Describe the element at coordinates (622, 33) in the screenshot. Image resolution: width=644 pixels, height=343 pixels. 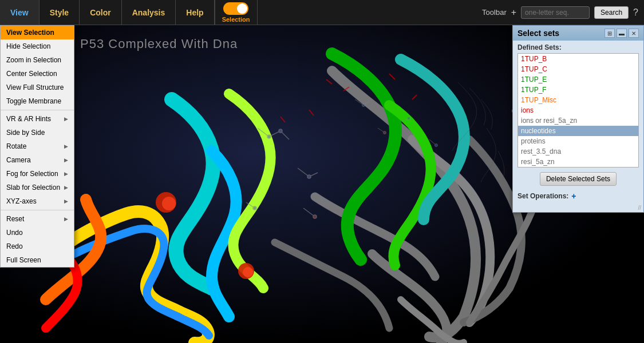
I see `panel-control-buttons: ⊞ ▬ ✕` at that location.